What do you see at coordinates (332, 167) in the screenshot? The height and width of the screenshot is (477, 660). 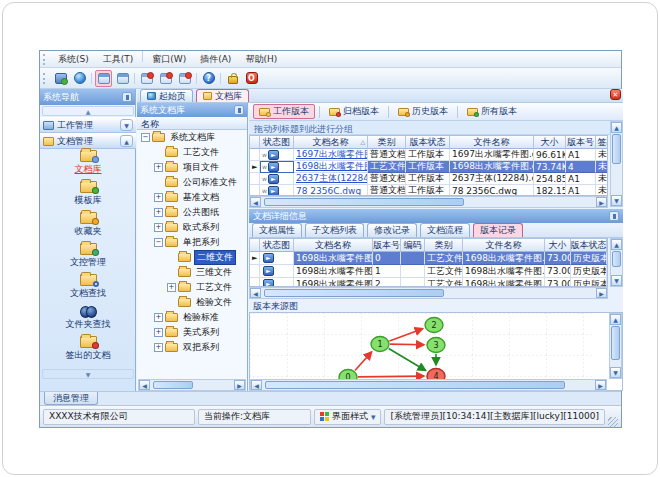 I see `document-link: 1698出水嘴零件图.dwg` at bounding box center [332, 167].